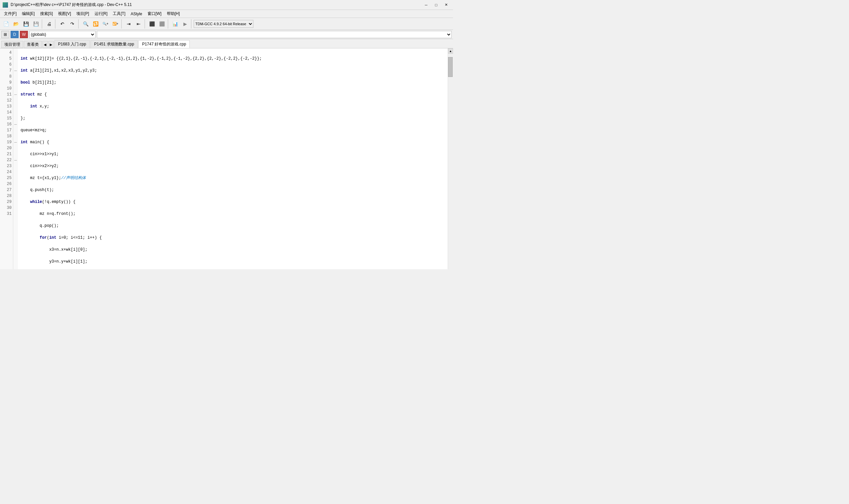  What do you see at coordinates (7, 159) in the screenshot?
I see `line-numbers: 4 5 6 7 8 9 10 11 12 13 14 15 16 17 18 1…` at bounding box center [7, 159].